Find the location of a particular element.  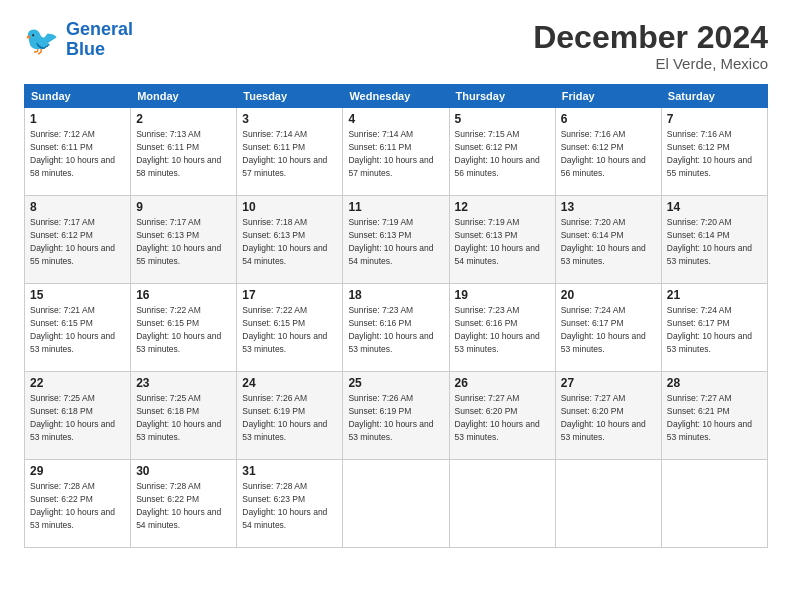

table-row: 26 Sunrise: 7:27 AMSunset: 6:20 PMDaylig… is located at coordinates (502, 416).